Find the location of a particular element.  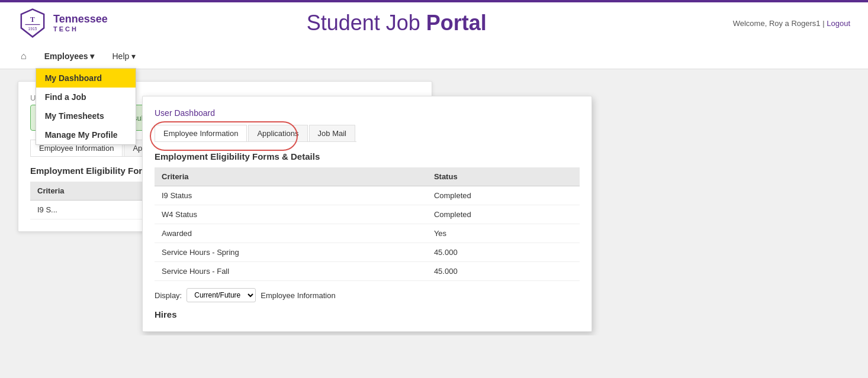

table-row: Awarded Yes is located at coordinates (367, 234).